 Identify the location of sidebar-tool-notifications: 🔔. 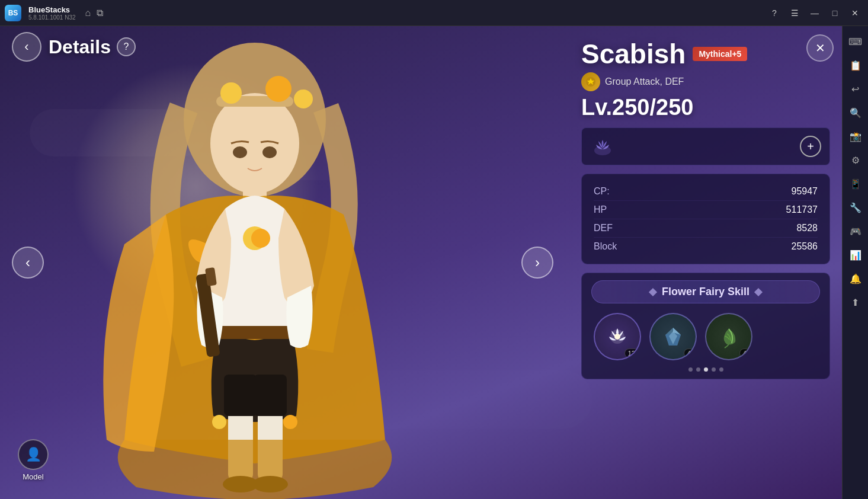
(856, 279).